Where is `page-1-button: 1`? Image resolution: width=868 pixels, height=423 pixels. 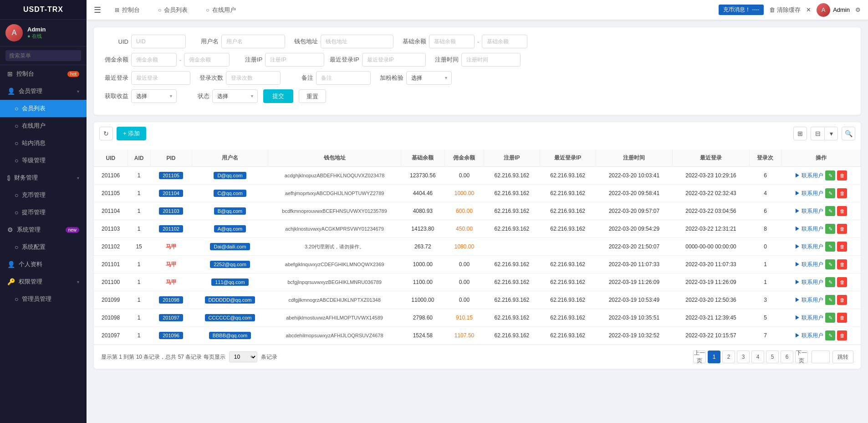
page-1-button: 1 is located at coordinates (714, 357).